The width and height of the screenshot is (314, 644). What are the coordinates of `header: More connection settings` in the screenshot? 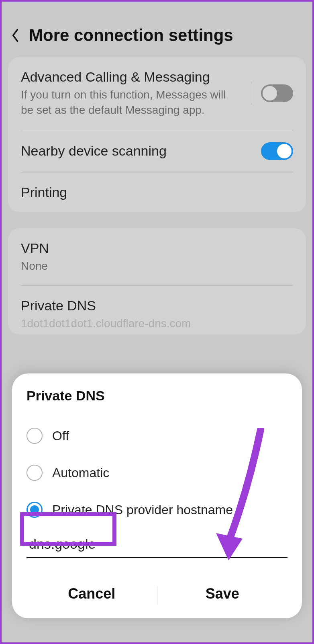 It's located at (157, 29).